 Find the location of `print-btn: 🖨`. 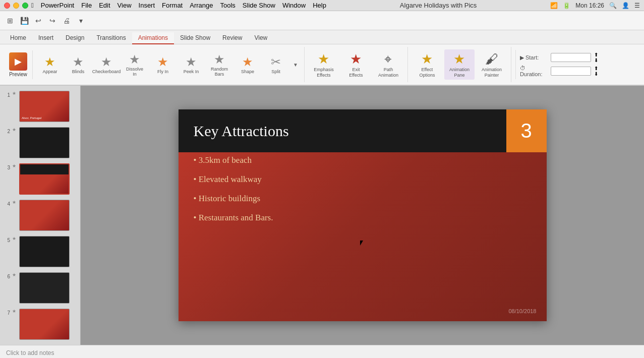

print-btn: 🖨 is located at coordinates (67, 21).